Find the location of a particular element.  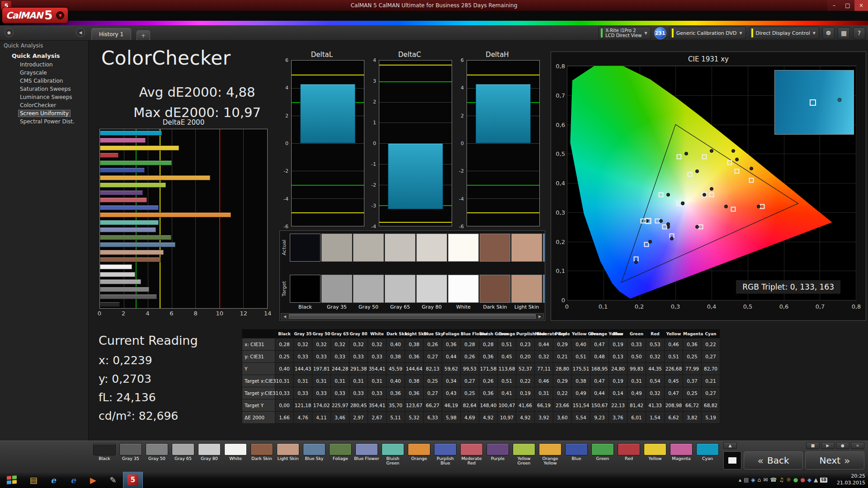

swatch-actual-light-skin is located at coordinates (527, 248).